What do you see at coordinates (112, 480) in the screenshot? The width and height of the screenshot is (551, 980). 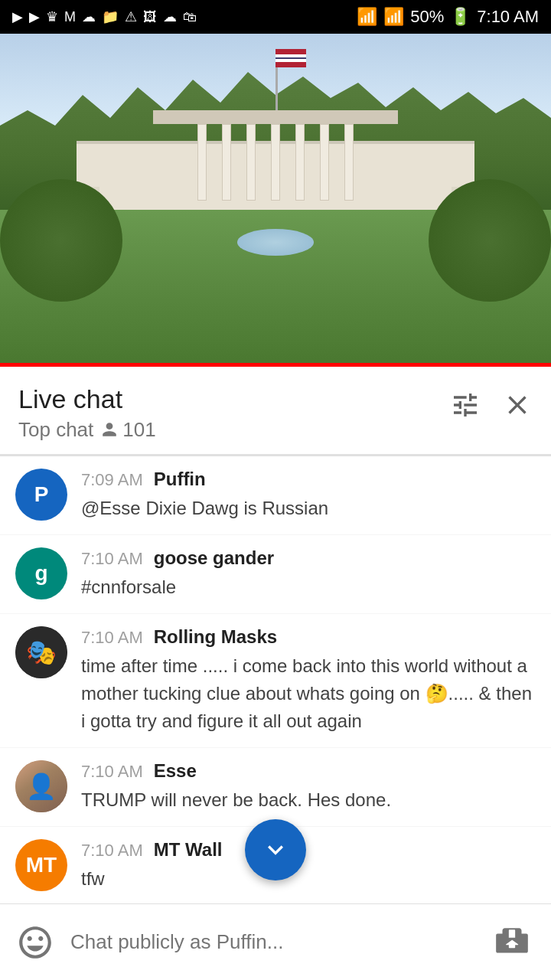 I see `message-time: 7:09 AM` at bounding box center [112, 480].